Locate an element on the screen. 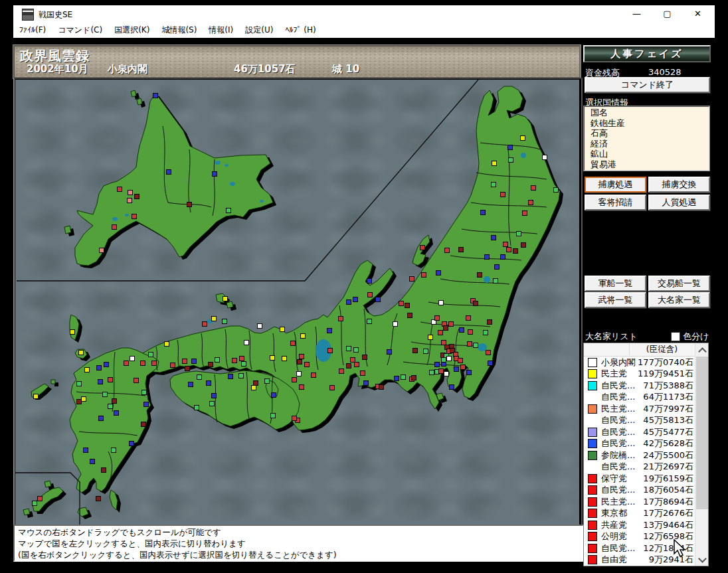 The width and height of the screenshot is (728, 573). daimyo-row: 自民党...64万1173石 is located at coordinates (639, 398).